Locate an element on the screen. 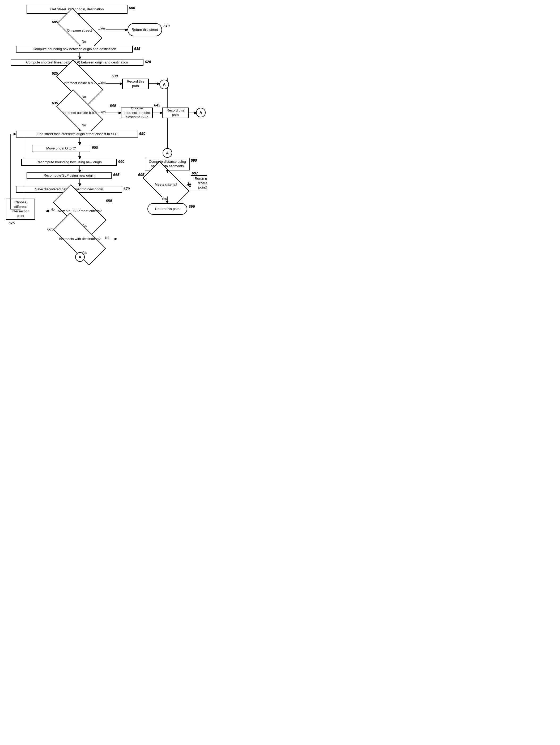  label-695: 695 is located at coordinates (141, 174).